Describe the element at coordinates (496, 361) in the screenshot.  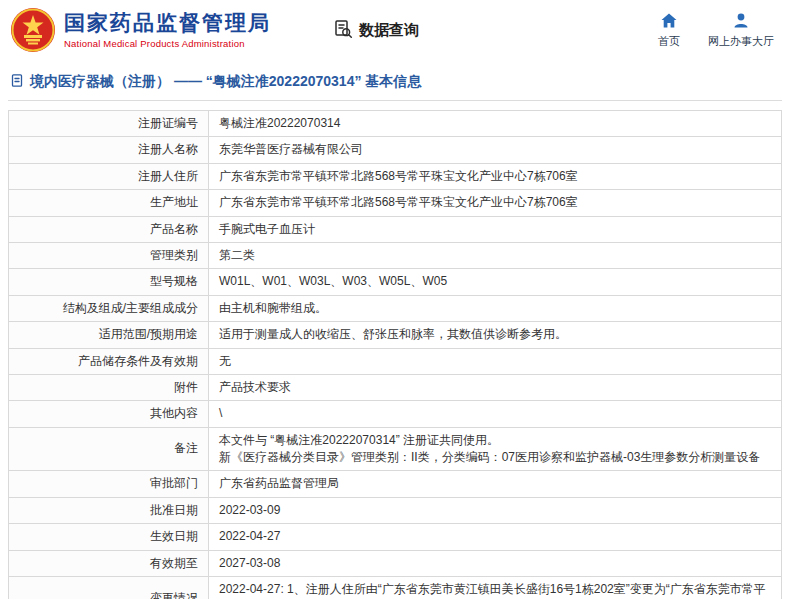
I see `field-value: 无` at that location.